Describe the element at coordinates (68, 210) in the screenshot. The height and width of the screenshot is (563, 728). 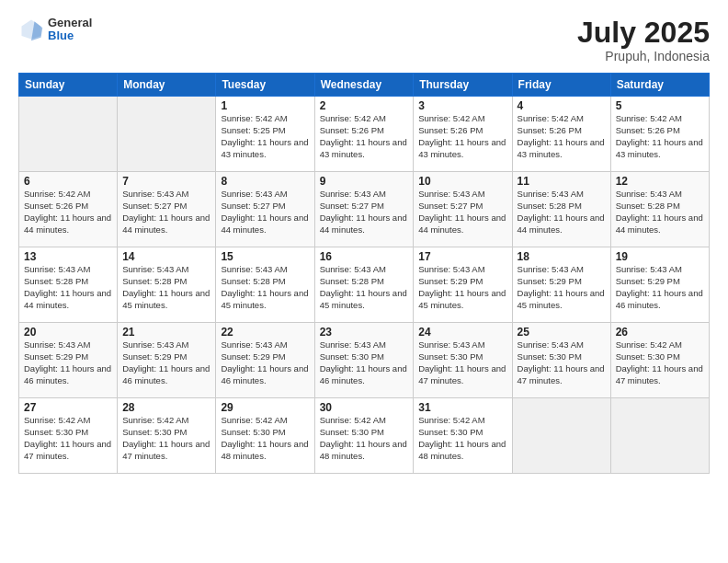
I see `calendar-cell: 6Sunrise: 5:42 AMSunset: 5:26 PMDaylight…` at that location.